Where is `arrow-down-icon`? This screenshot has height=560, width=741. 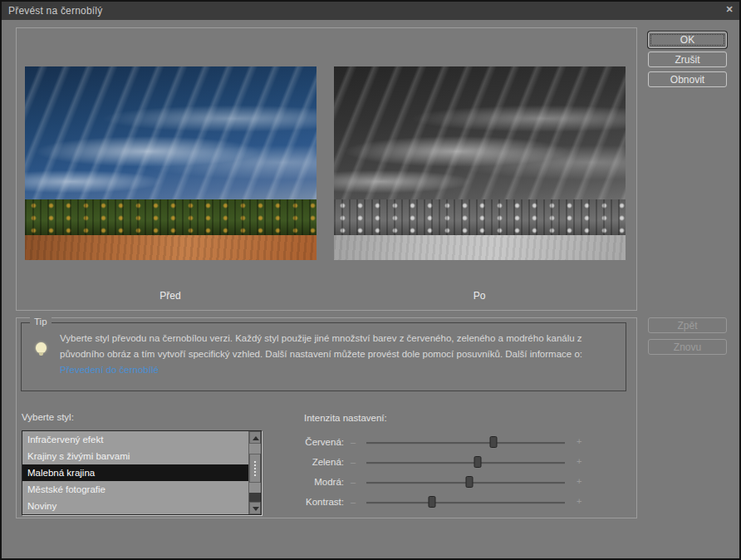 arrow-down-icon is located at coordinates (256, 508).